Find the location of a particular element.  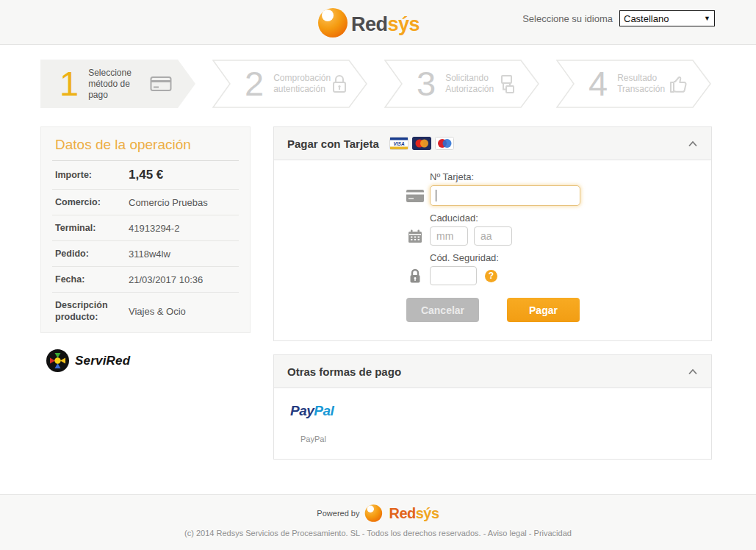

pay-with-card-header: Pagar con Tarjeta VISA is located at coordinates (492, 144).